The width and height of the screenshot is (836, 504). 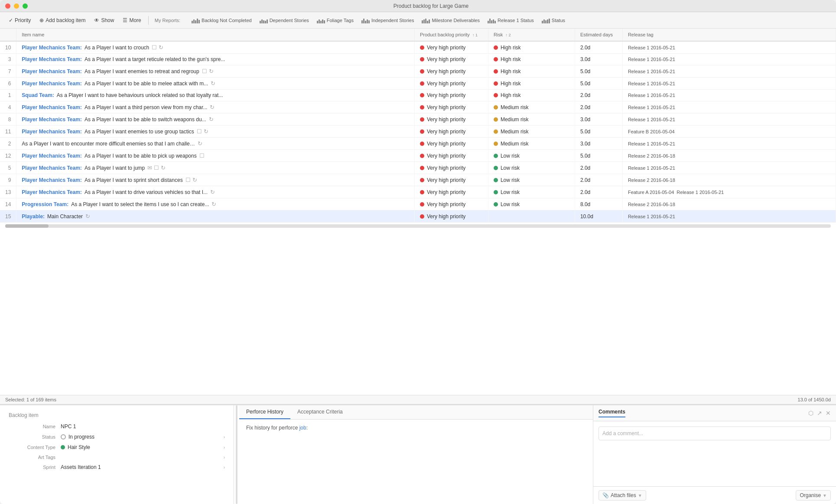 What do you see at coordinates (150, 168) in the screenshot?
I see `mail-icon: ✉` at bounding box center [150, 168].